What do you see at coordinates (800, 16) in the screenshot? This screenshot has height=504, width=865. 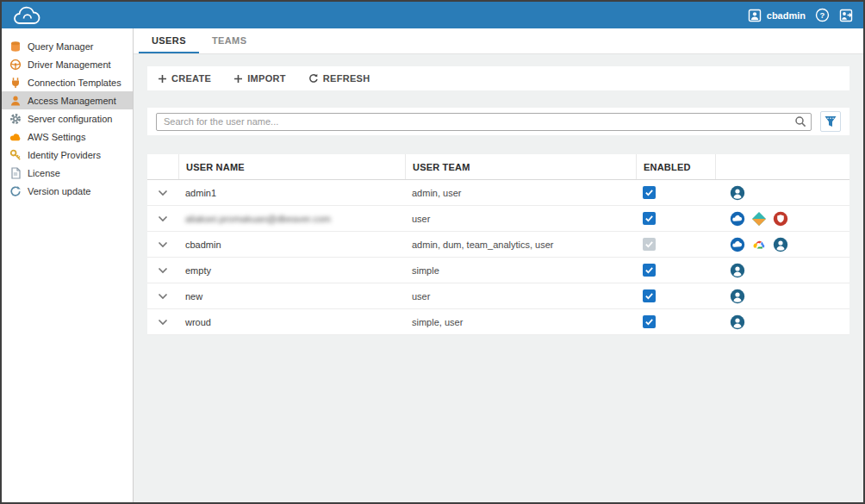 I see `topbar-actions: cbadmin ?` at bounding box center [800, 16].